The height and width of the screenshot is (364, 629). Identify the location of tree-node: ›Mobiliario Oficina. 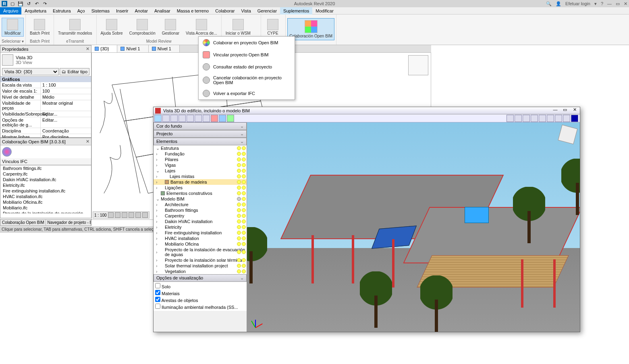
(200, 244).